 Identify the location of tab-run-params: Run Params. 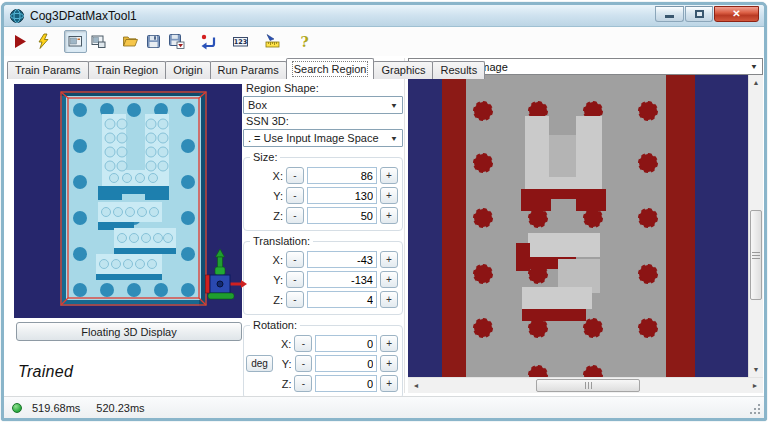
(248, 70).